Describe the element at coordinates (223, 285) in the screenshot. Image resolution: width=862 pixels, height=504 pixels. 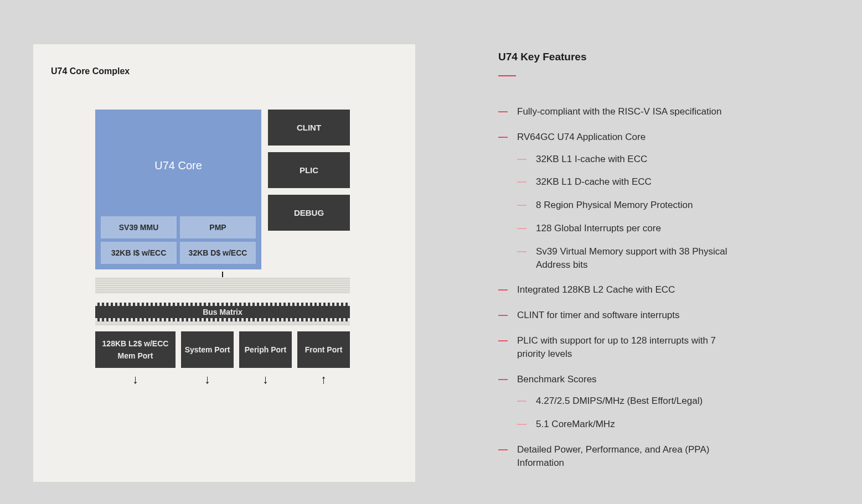
I see `hatch-top` at that location.